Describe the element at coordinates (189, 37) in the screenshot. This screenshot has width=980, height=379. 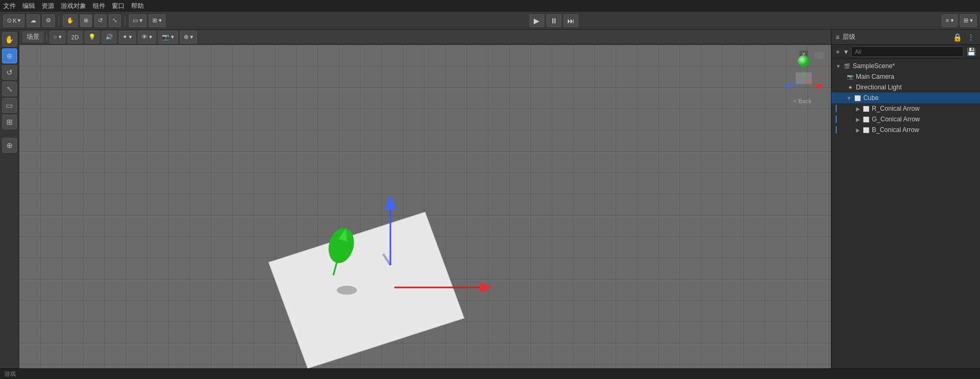
I see `gizmos-btn: ⊕ ▾` at that location.